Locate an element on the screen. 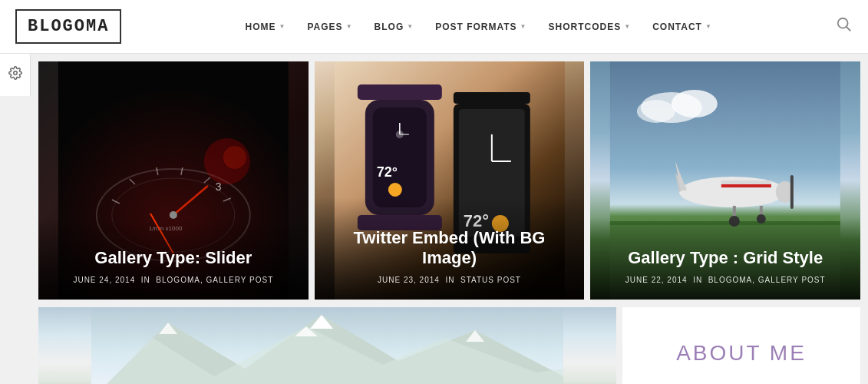 The width and height of the screenshot is (868, 384). nav-blog: BLOG ▼ is located at coordinates (394, 27).